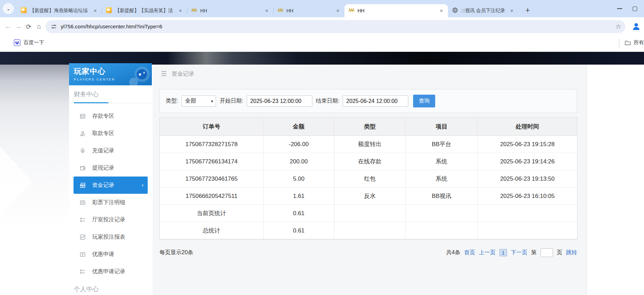 The height and width of the screenshot is (295, 644). Describe the element at coordinates (39, 27) in the screenshot. I see `home-icon: ⌂` at that location.